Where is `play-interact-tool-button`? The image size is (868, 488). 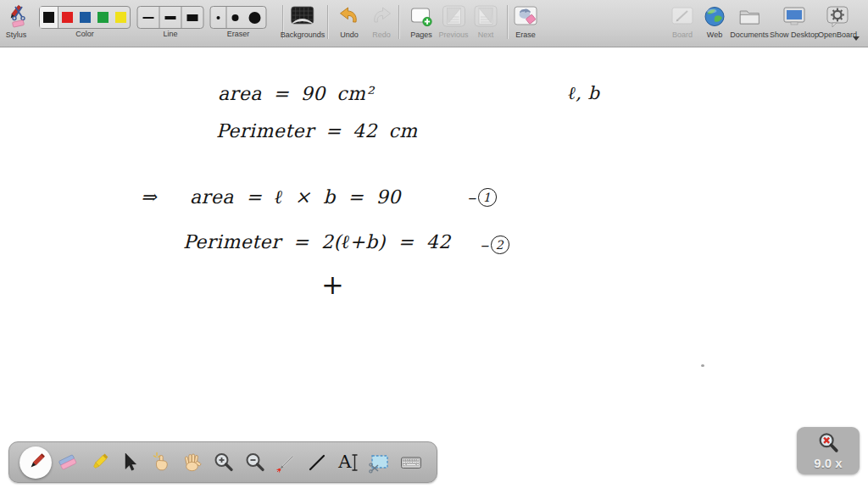 play-interact-tool-button is located at coordinates (161, 463).